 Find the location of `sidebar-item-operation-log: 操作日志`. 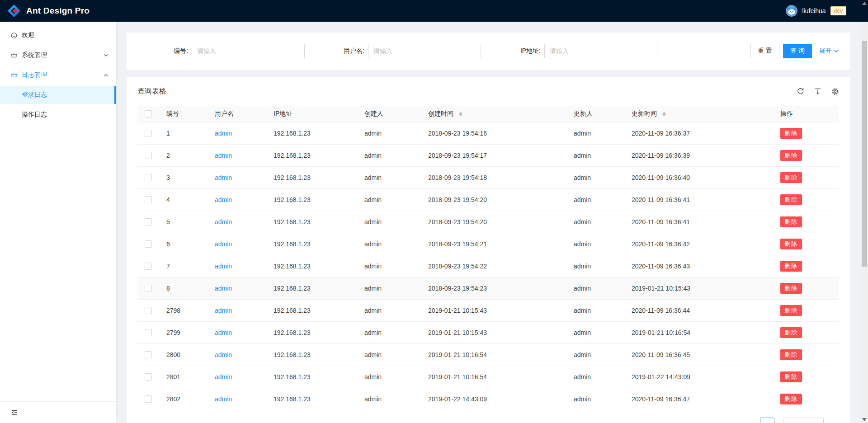

sidebar-item-operation-log: 操作日志 is located at coordinates (58, 115).